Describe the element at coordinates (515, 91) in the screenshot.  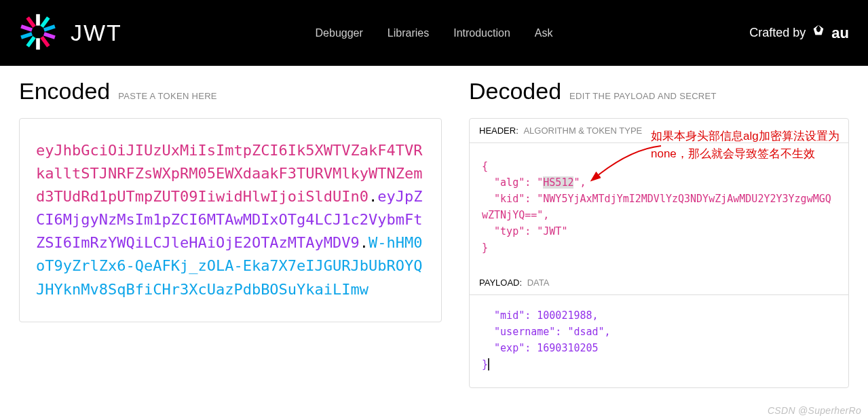
I see `decoded-title: Decoded` at that location.